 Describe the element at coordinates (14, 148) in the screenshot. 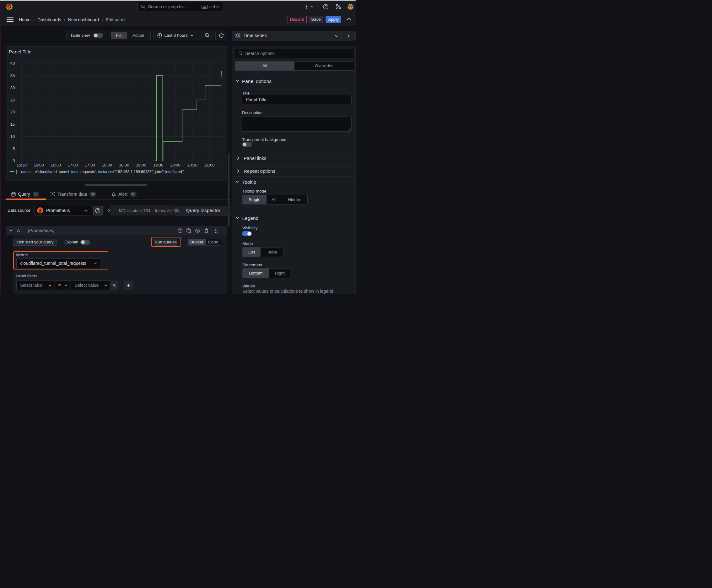

I see `svg-text: 5` at that location.